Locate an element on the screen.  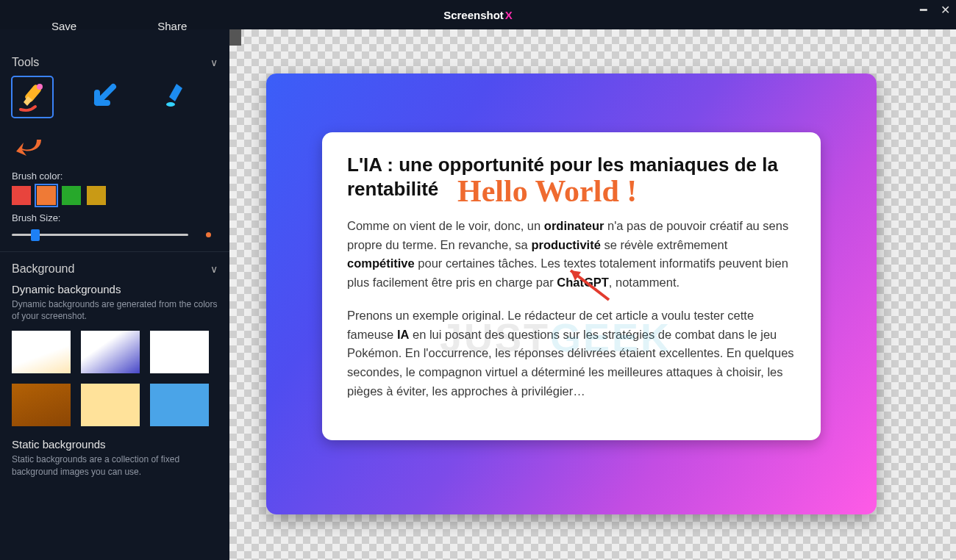
app-title: ScreenshotX is located at coordinates (478, 15).